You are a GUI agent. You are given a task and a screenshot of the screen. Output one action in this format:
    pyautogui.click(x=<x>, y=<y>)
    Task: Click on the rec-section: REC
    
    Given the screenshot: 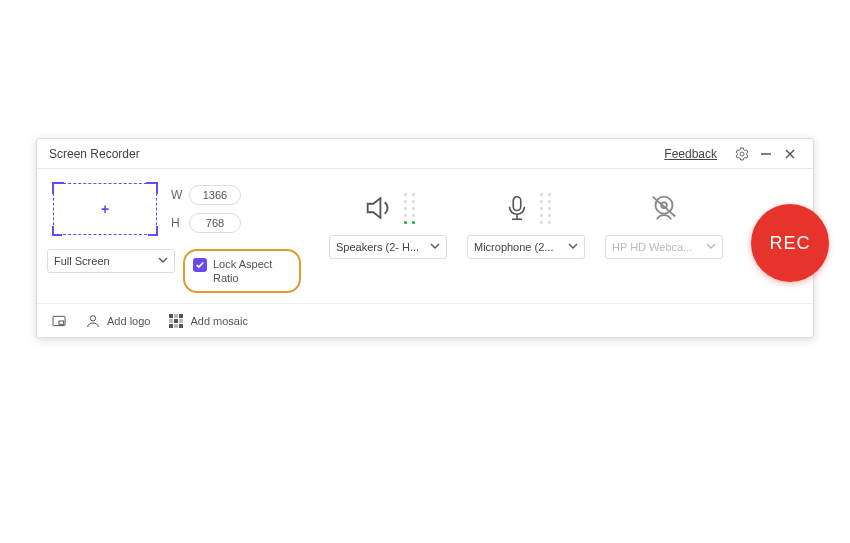 What is the action you would take?
    pyautogui.click(x=790, y=239)
    